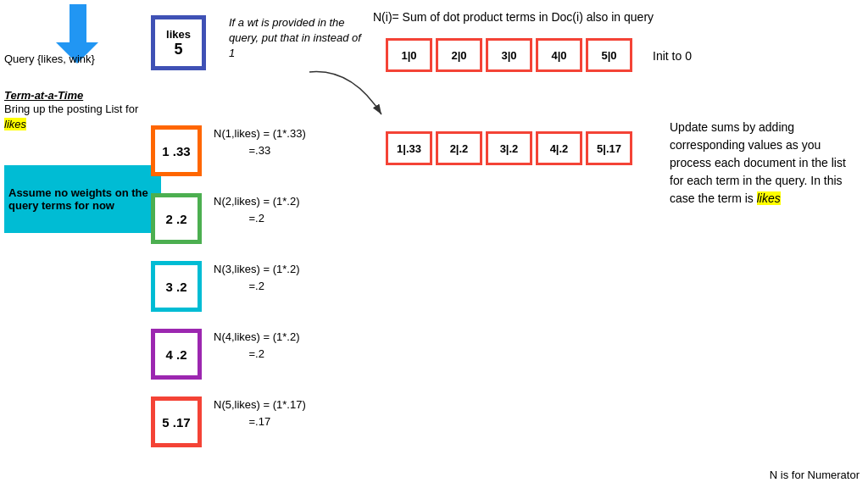 The height and width of the screenshot is (488, 868). I want to click on likes-label: likes, so click(178, 34).